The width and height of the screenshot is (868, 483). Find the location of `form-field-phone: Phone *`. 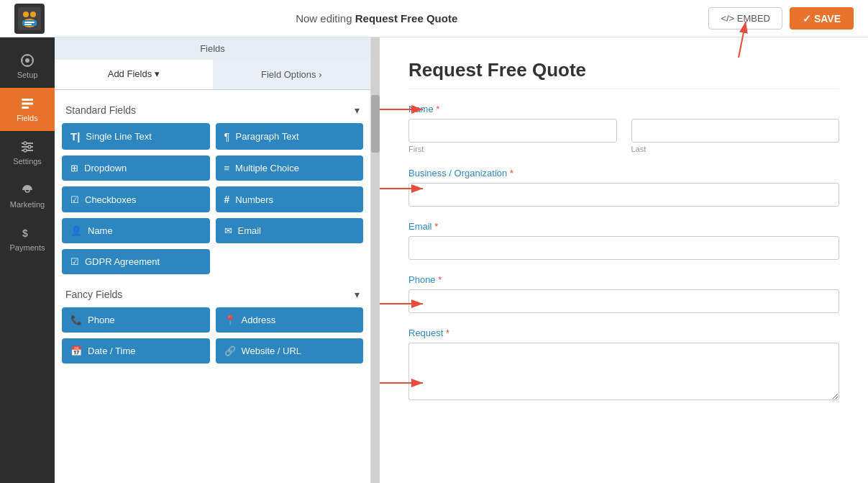

form-field-phone: Phone * is located at coordinates (624, 294).